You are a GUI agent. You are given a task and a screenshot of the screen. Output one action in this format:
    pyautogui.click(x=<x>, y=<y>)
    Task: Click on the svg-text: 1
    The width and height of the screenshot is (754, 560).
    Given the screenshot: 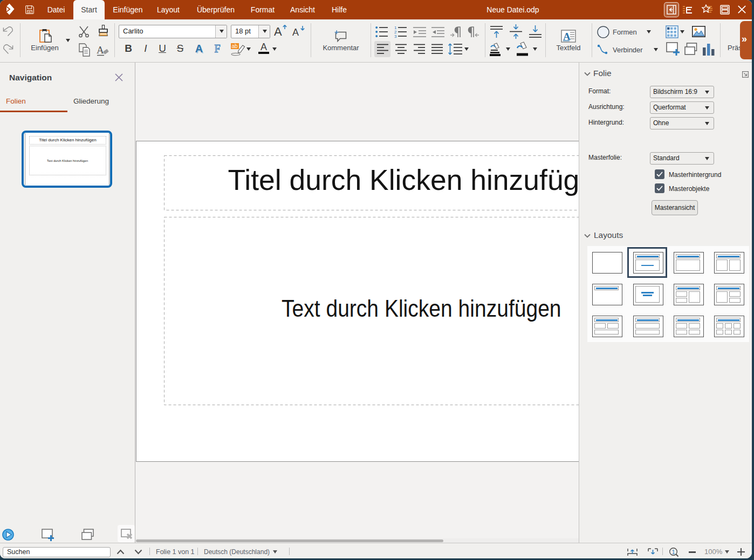 What is the action you would take?
    pyautogui.click(x=674, y=552)
    